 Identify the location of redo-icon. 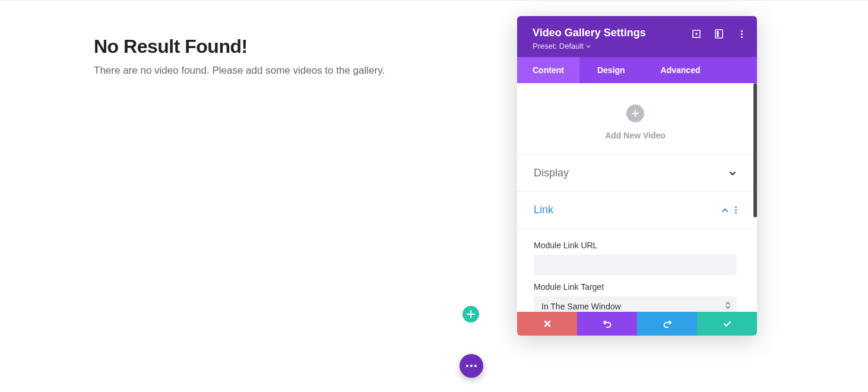
(667, 324).